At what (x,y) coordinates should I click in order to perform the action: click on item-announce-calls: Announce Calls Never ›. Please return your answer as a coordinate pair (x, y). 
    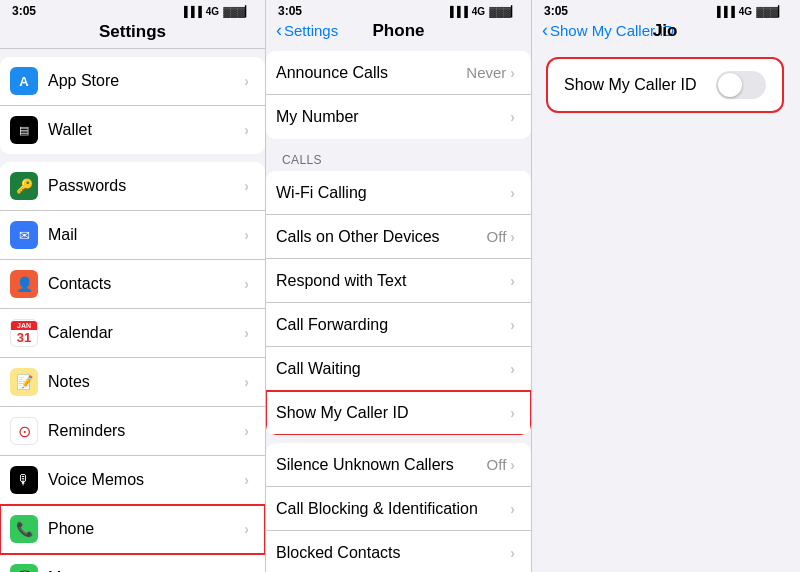
    Looking at the image, I should click on (398, 73).